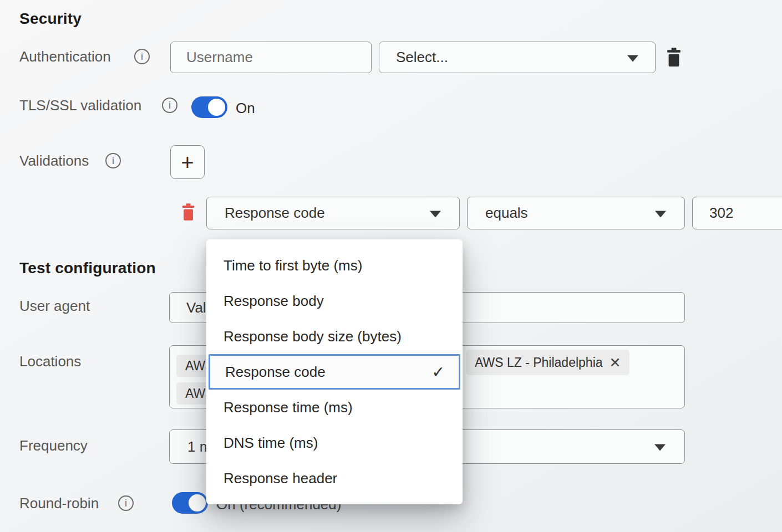  I want to click on menu-item-label: DNS time (ms), so click(271, 443).